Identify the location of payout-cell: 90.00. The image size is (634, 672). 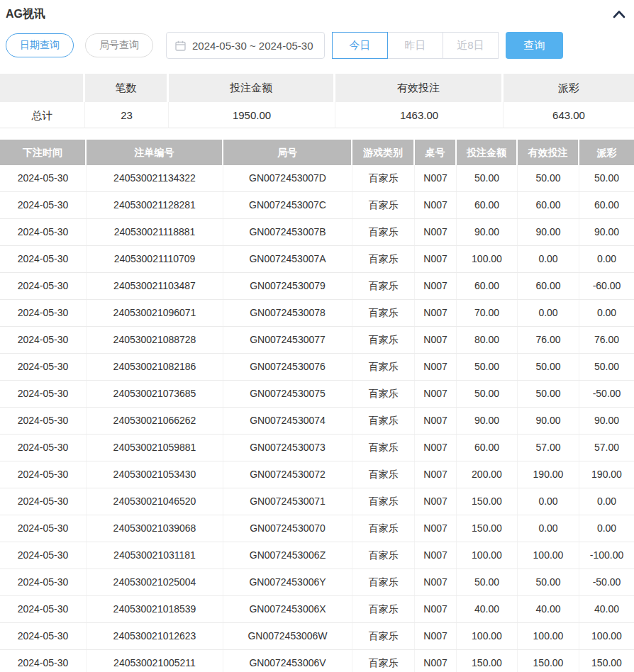
(607, 421).